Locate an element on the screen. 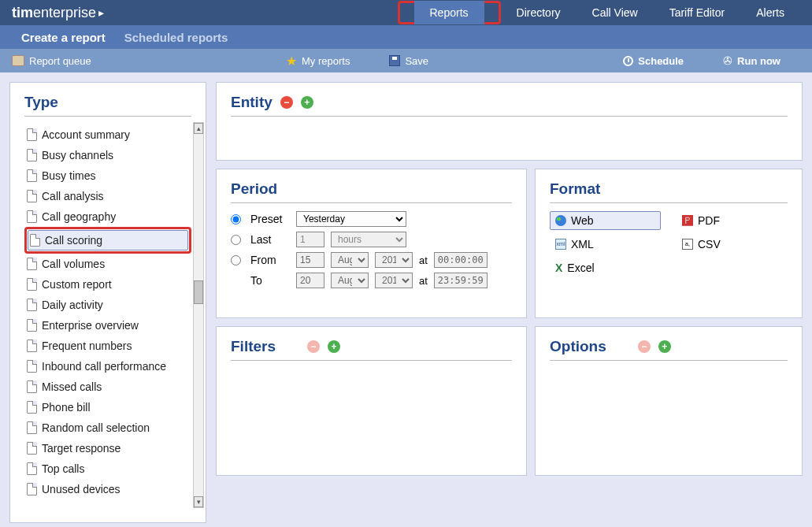 This screenshot has height=527, width=812. nav-directory: Directory is located at coordinates (539, 13).